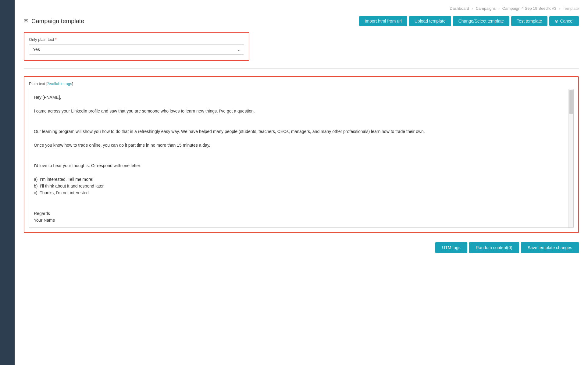  Describe the element at coordinates (469, 21) in the screenshot. I see `toolbar-buttons: Import html from url Upload template Cha…` at that location.